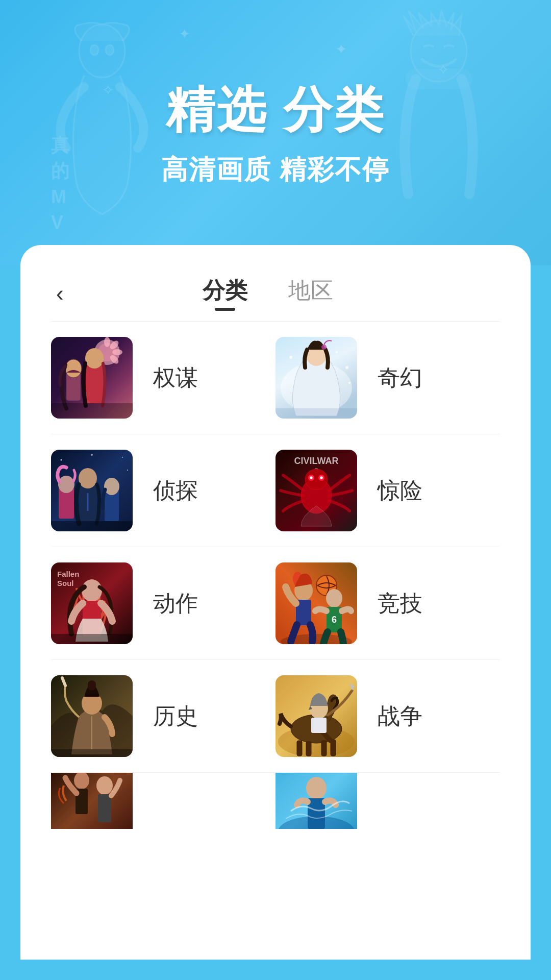  I want to click on category-item-partial-left, so click(163, 801).